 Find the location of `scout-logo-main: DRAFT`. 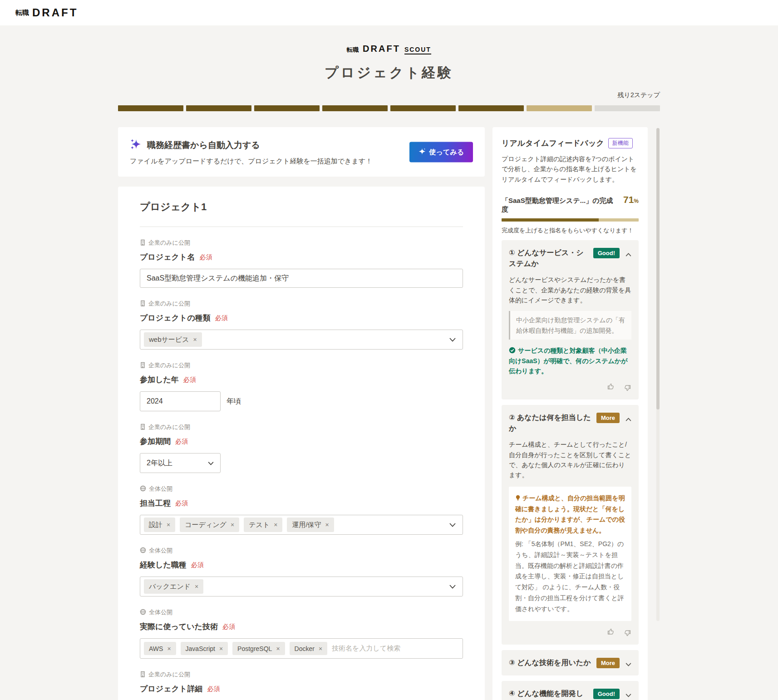

scout-logo-main: DRAFT is located at coordinates (381, 49).